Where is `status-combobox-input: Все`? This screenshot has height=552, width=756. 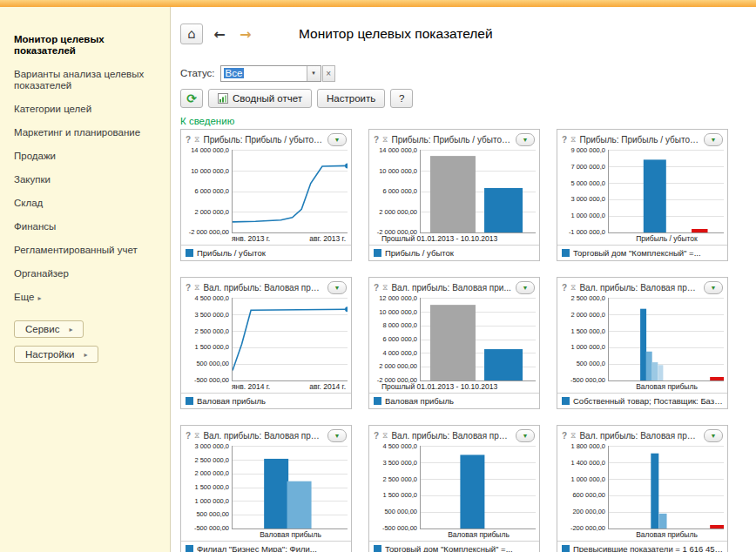 status-combobox-input: Все is located at coordinates (264, 73).